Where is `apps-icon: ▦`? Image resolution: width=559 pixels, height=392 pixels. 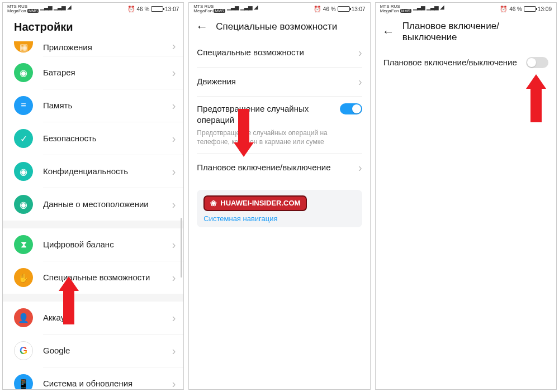
apps-icon: ▦ is located at coordinates (23, 47).